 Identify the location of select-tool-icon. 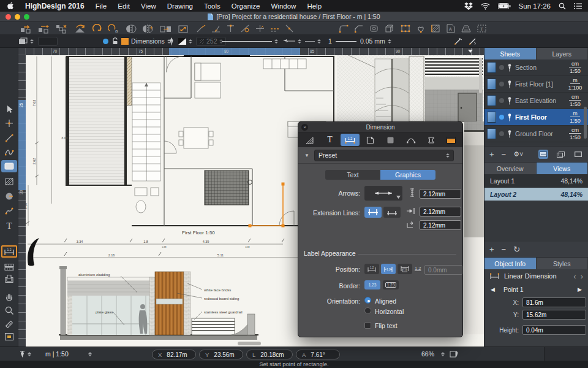
(9, 109).